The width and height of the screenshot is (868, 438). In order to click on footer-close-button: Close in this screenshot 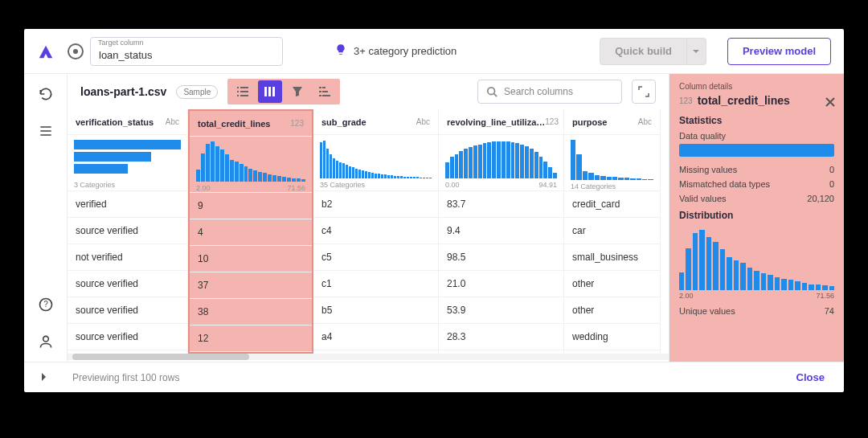, I will do `click(810, 378)`.